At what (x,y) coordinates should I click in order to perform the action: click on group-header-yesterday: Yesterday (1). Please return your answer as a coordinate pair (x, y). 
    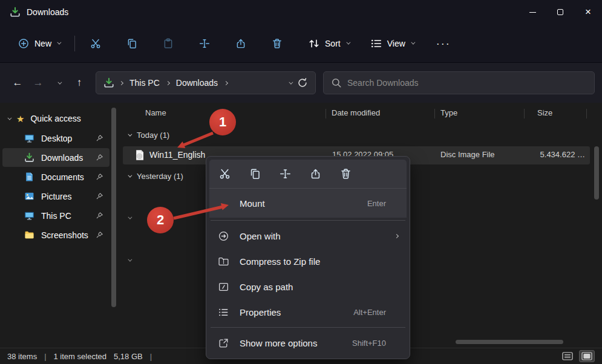
    Looking at the image, I should click on (155, 177).